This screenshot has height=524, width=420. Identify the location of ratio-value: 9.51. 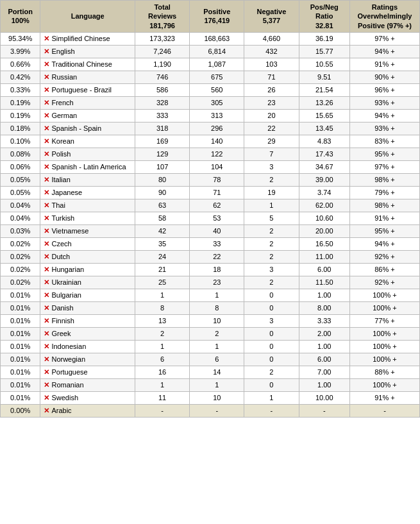
(324, 77).